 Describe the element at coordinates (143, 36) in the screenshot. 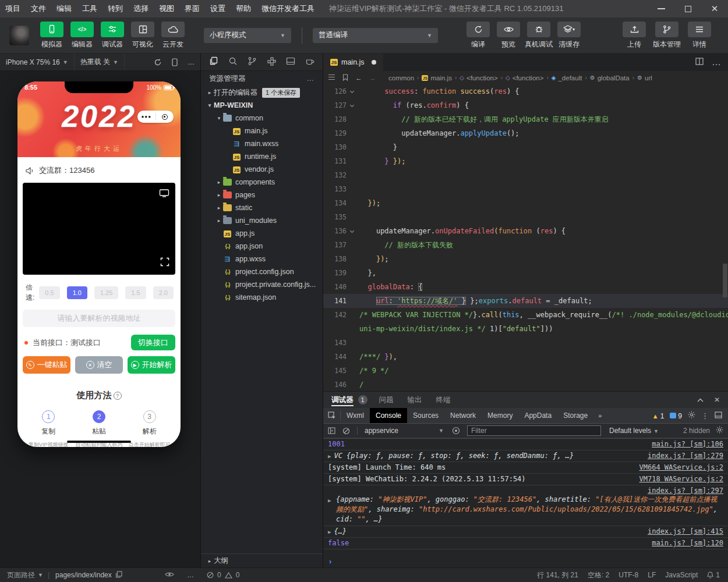

I see `toolbar-button-可视化: 可视化` at that location.